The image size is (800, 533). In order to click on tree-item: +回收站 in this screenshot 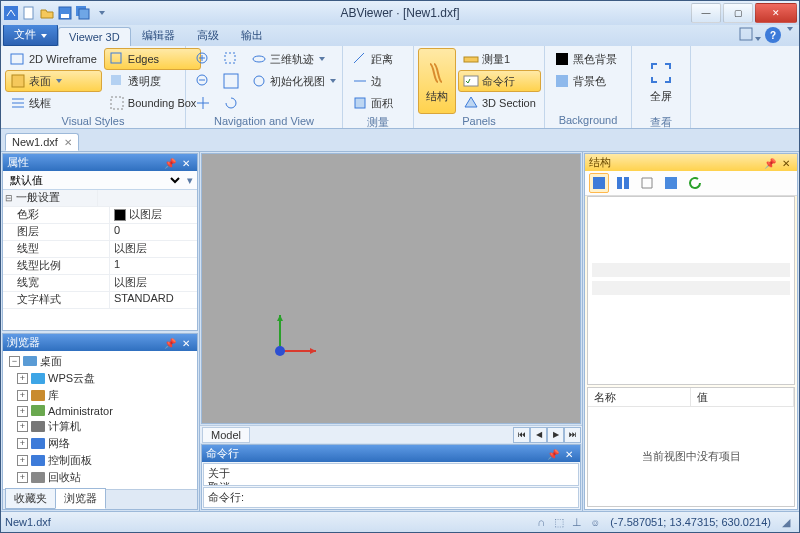, I will do `click(104, 478)`.